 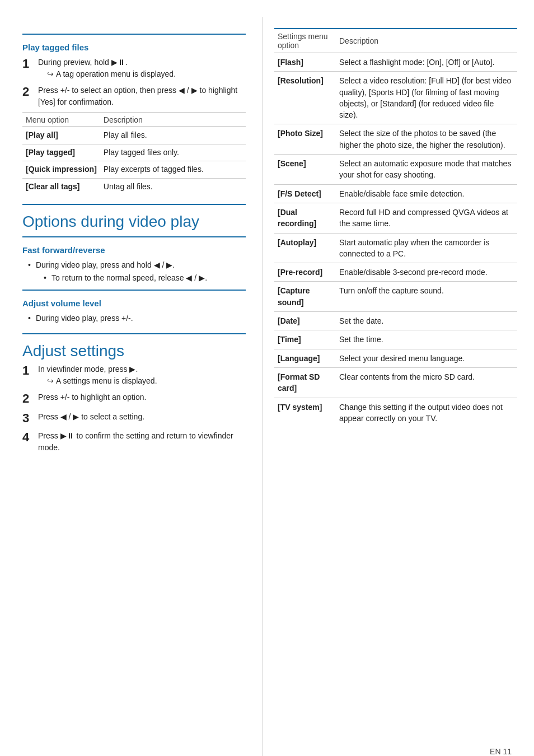 I want to click on settings-desc: Select an automatic exposure mode that m…, so click(x=427, y=170).